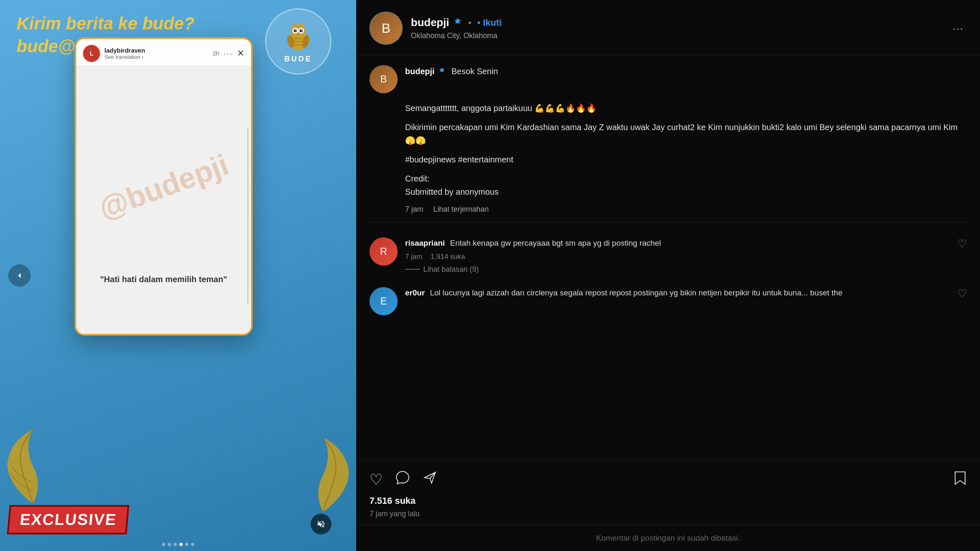  Describe the element at coordinates (686, 192) in the screenshot. I see `caption-submitted: Submitted by anonymous` at that location.